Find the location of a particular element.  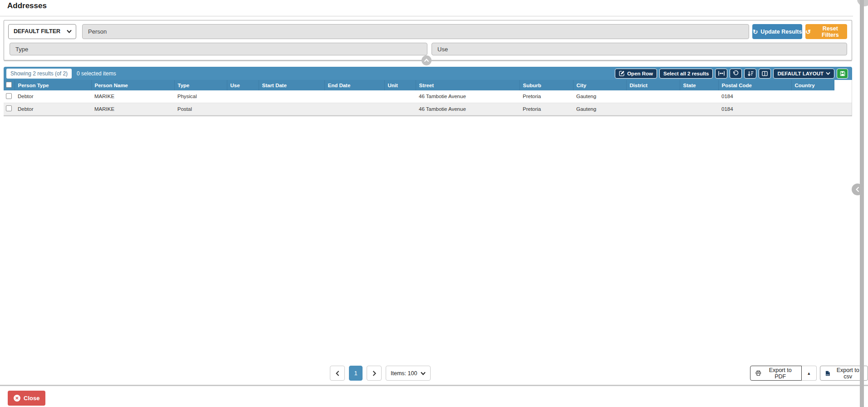

select-all-button: Select all 2 results is located at coordinates (686, 74).